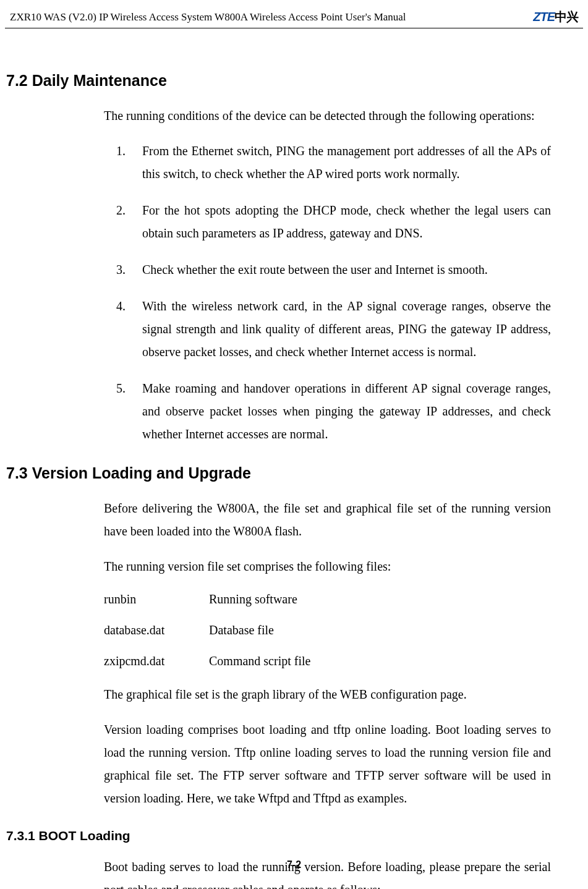 This screenshot has height=889, width=588. What do you see at coordinates (328, 630) in the screenshot?
I see `file-row: database.dat Database file` at bounding box center [328, 630].